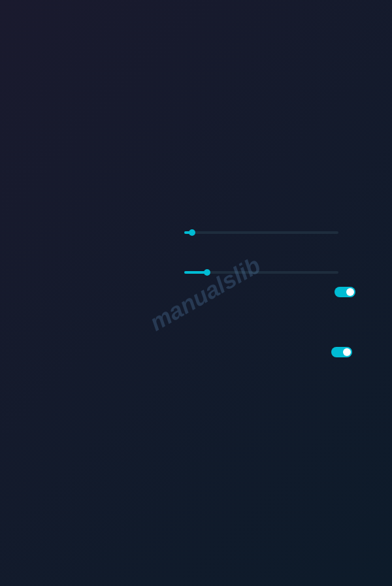 This screenshot has height=586, width=392. I want to click on probe-enable-toggle-knob, so click(350, 292).